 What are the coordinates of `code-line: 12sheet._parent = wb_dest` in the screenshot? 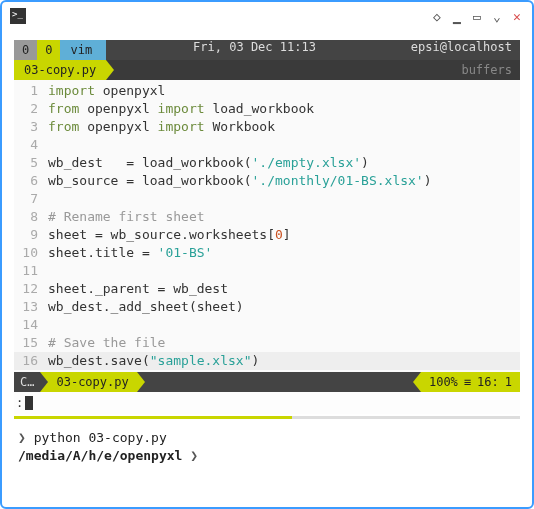 It's located at (267, 289).